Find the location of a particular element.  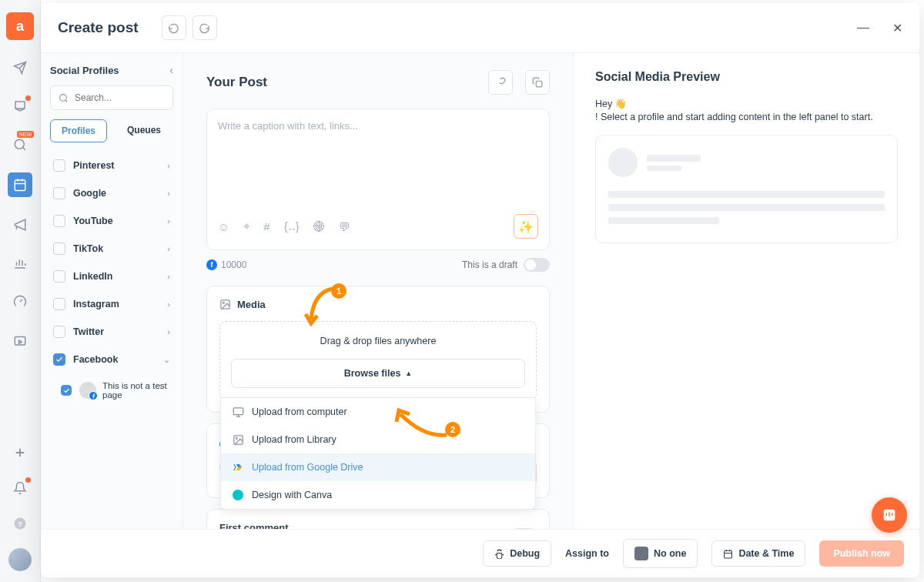

canva-icon is located at coordinates (238, 495).